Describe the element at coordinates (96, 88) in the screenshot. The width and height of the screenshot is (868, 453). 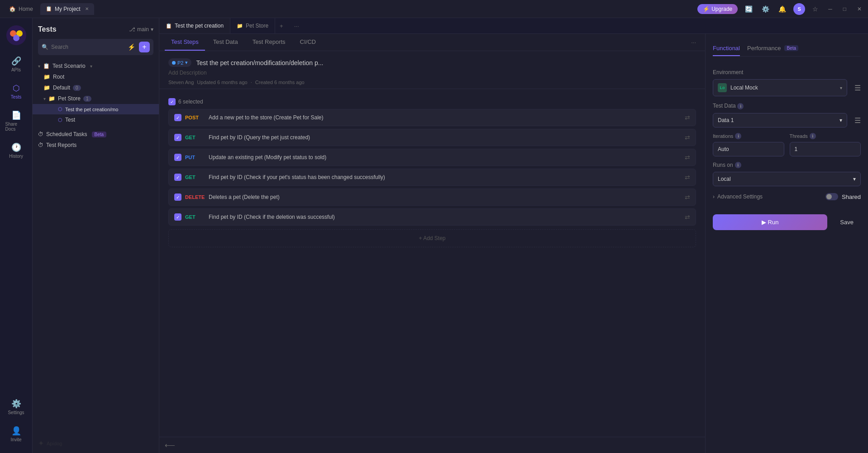
I see `tree-item-default: 📁 Default 0` at that location.